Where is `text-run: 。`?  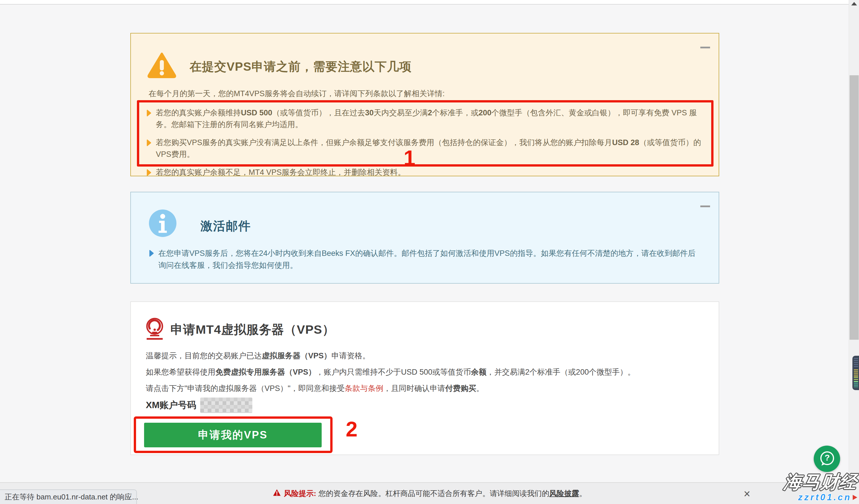
text-run: 。 is located at coordinates (480, 388).